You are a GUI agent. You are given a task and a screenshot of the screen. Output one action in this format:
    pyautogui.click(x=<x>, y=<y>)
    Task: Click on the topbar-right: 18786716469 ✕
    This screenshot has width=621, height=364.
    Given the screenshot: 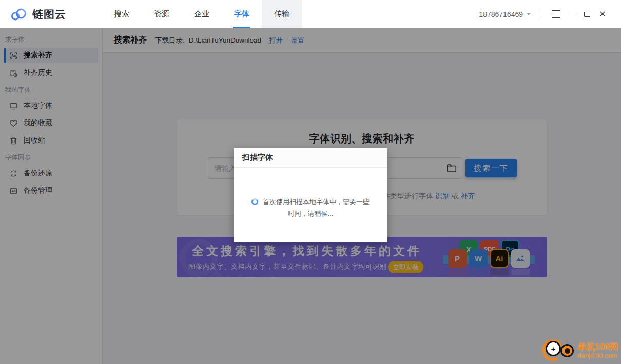 What is the action you would take?
    pyautogui.click(x=545, y=14)
    